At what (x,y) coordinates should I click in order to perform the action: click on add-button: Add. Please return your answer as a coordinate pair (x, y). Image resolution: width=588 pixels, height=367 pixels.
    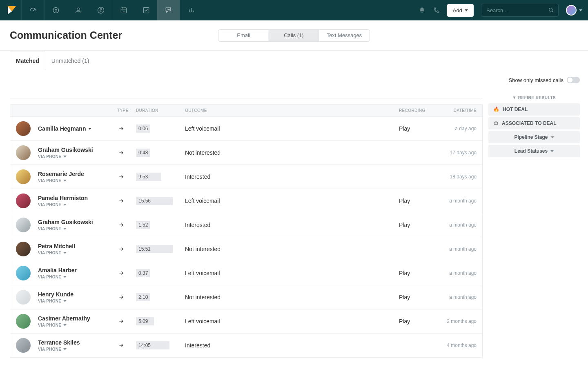
    Looking at the image, I should click on (461, 11).